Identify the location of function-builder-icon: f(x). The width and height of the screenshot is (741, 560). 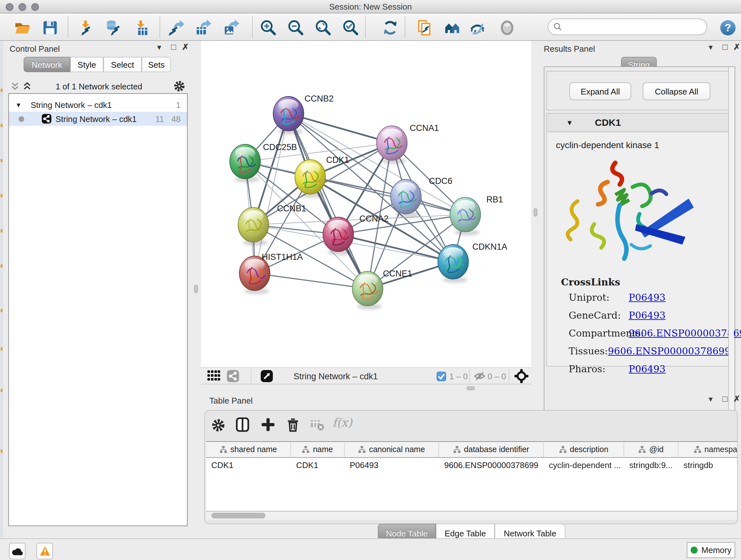
(342, 422).